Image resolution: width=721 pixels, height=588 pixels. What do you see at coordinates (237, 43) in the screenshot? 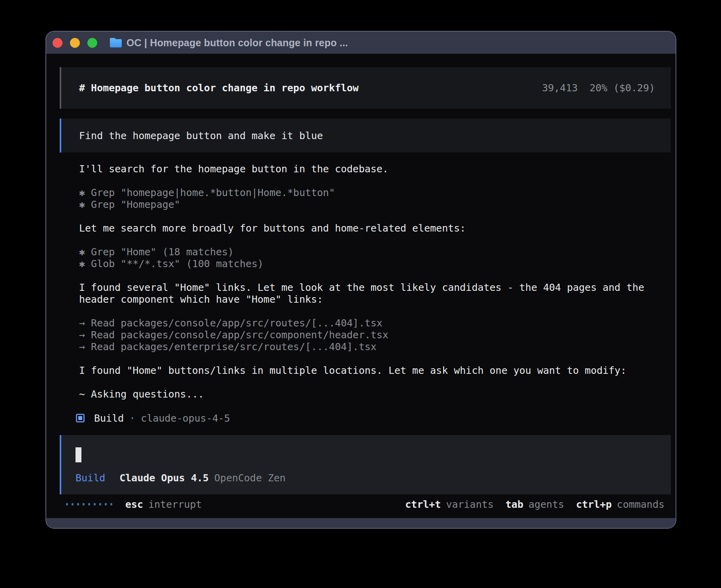
I see `window-title: OC | Homepage button color change in rep…` at bounding box center [237, 43].